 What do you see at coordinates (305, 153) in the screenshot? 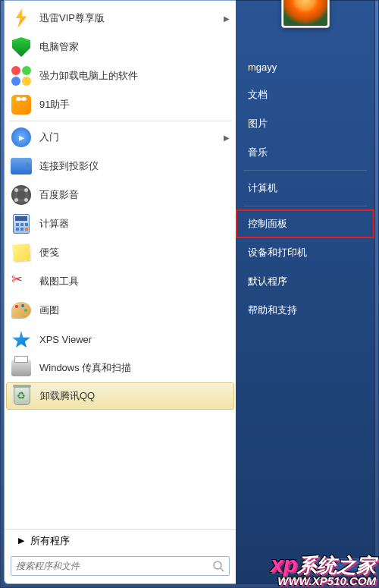
I see `music-item: 音乐` at bounding box center [305, 153].